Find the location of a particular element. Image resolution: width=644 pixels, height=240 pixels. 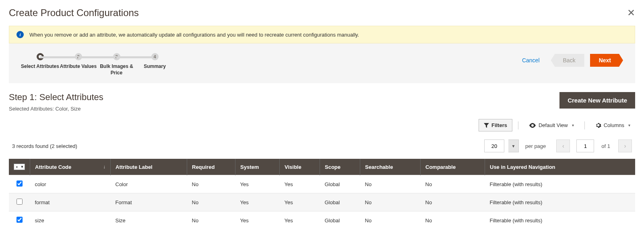

per-page-label: per page is located at coordinates (535, 146).